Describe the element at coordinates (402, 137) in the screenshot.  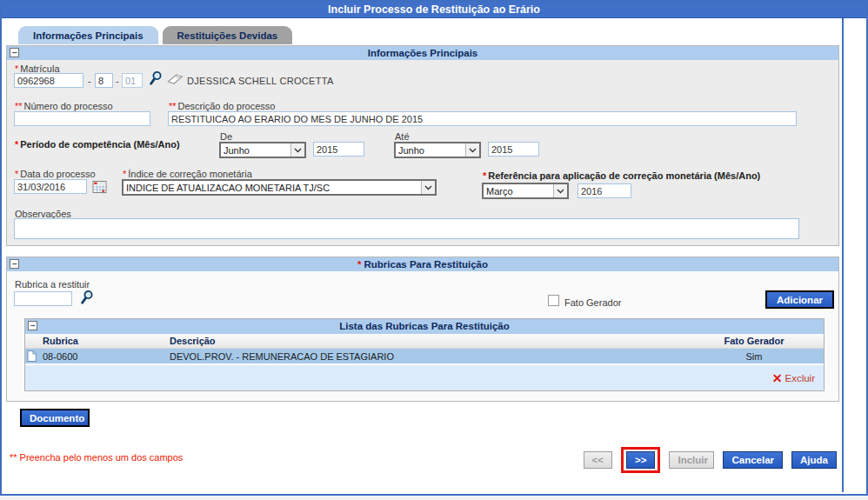
I see `ate-label: Até` at that location.